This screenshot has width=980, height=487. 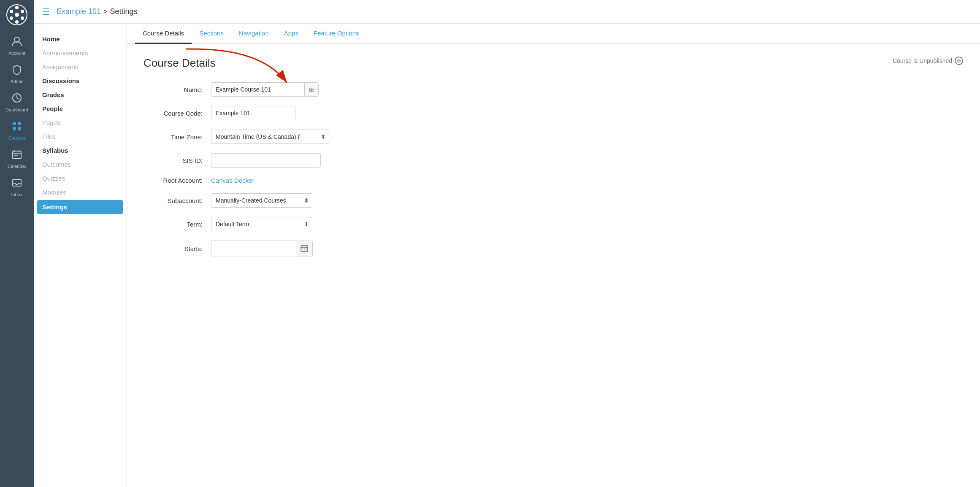 I want to click on nav-item-grades: Grades, so click(x=80, y=95).